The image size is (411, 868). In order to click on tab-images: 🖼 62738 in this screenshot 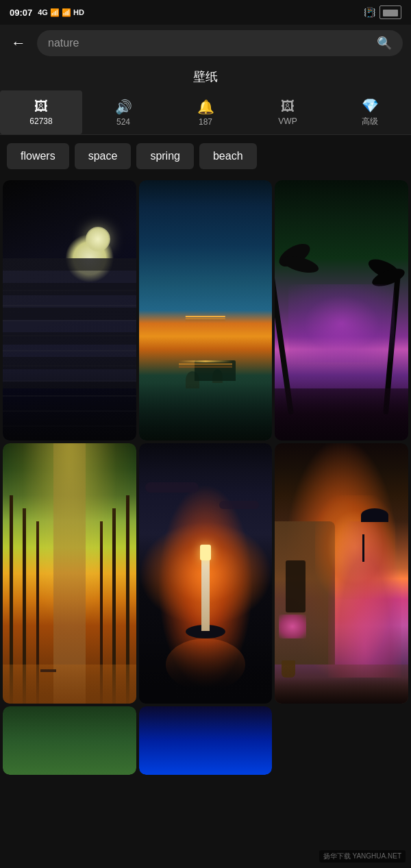, I will do `click(41, 112)`.